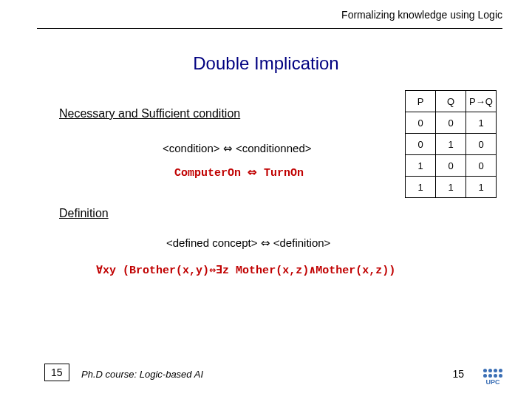 Image resolution: width=532 pixels, height=399 pixels. What do you see at coordinates (239, 173) in the screenshot?
I see `example-computer-on: ComputerOn ⇔ TurnOn` at bounding box center [239, 173].